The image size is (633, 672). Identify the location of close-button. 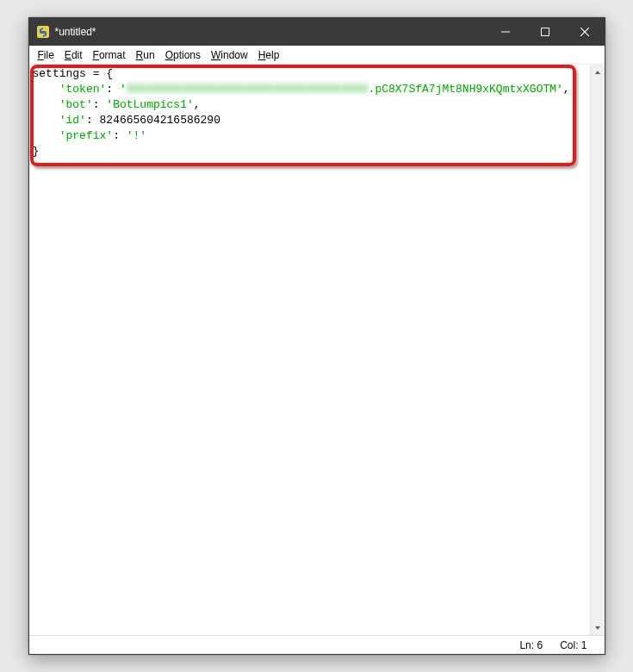
(585, 32).